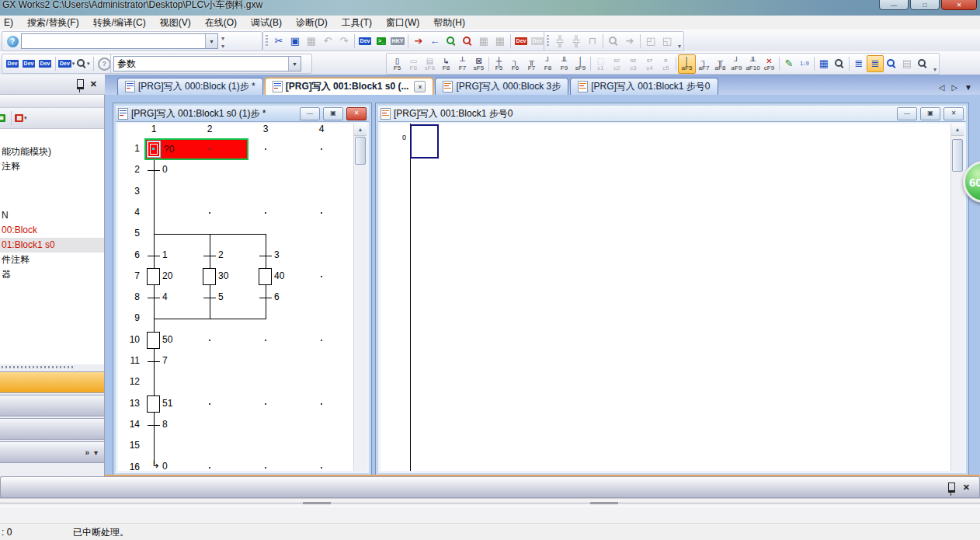 This screenshot has width=980, height=540. I want to click on paste-icon: ▦, so click(311, 41).